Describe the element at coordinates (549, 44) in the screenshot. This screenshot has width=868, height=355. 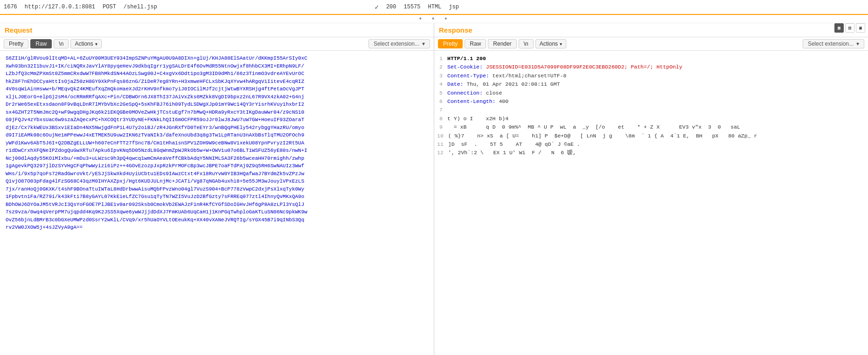
I see `response-actions-label: Actions` at that location.